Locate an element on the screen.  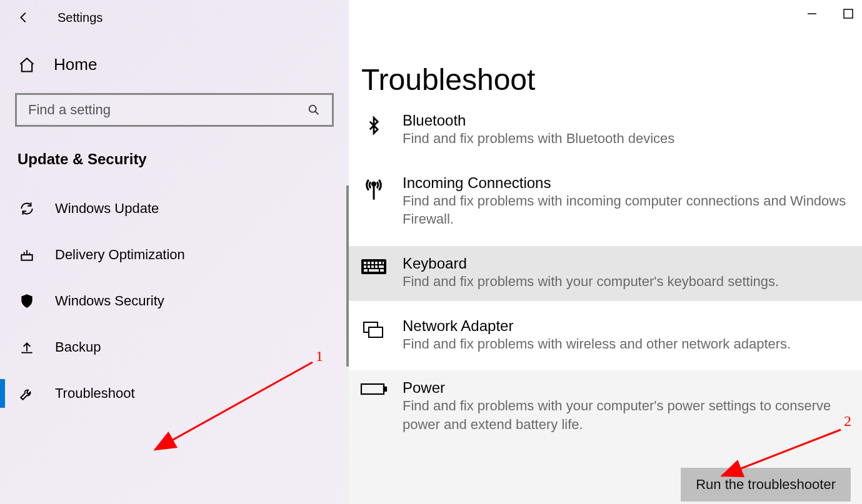
window-controls is located at coordinates (830, 14).